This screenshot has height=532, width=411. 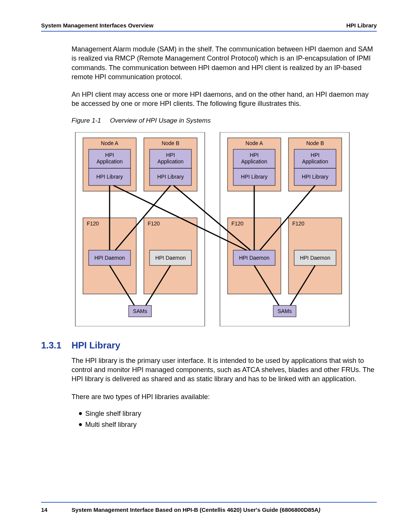 What do you see at coordinates (140, 311) in the screenshot?
I see `sam-1: SAMs` at bounding box center [140, 311].